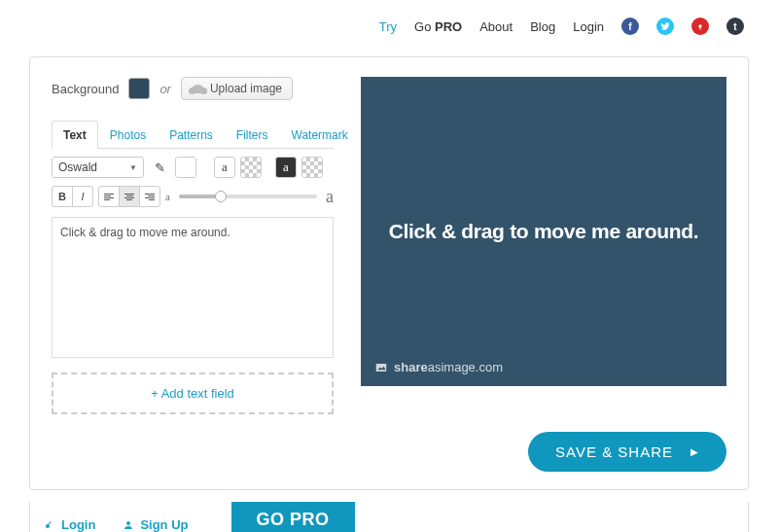  I want to click on nav-blog: Blog, so click(543, 27).